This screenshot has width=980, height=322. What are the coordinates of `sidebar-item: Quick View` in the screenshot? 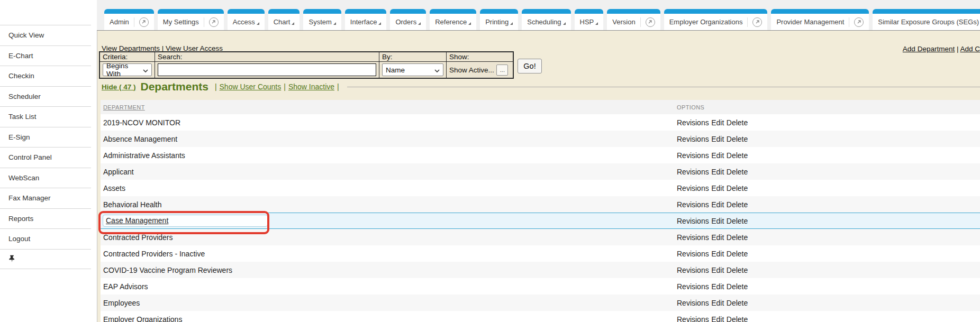 It's located at (46, 35).